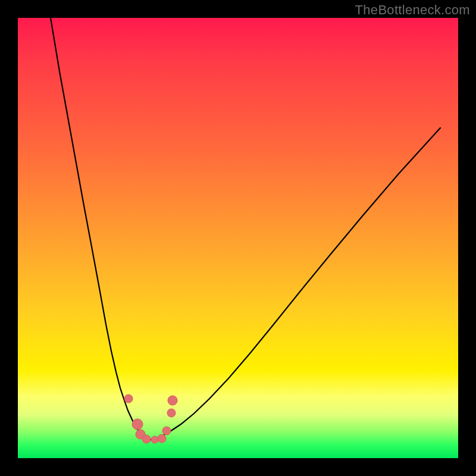 The image size is (476, 476). I want to click on watermark-text: TheBottleneck.com, so click(413, 10).